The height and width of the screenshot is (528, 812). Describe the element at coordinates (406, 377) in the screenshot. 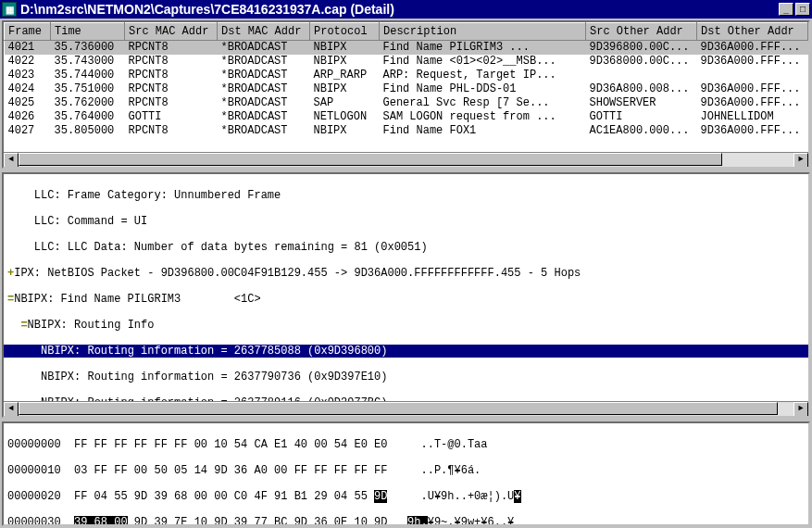

I see `detail-line: NBIPX: Routing information = 2637790736 …` at that location.